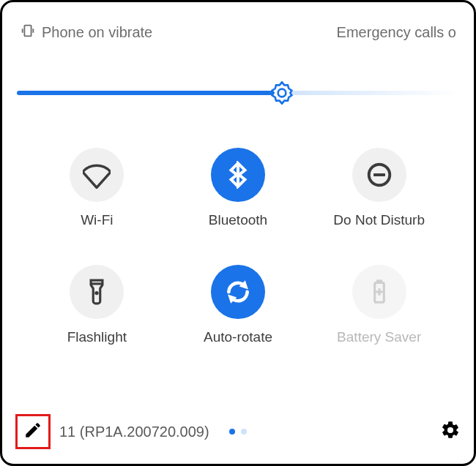 This screenshot has height=466, width=476. I want to click on vibrate-icon, so click(28, 32).